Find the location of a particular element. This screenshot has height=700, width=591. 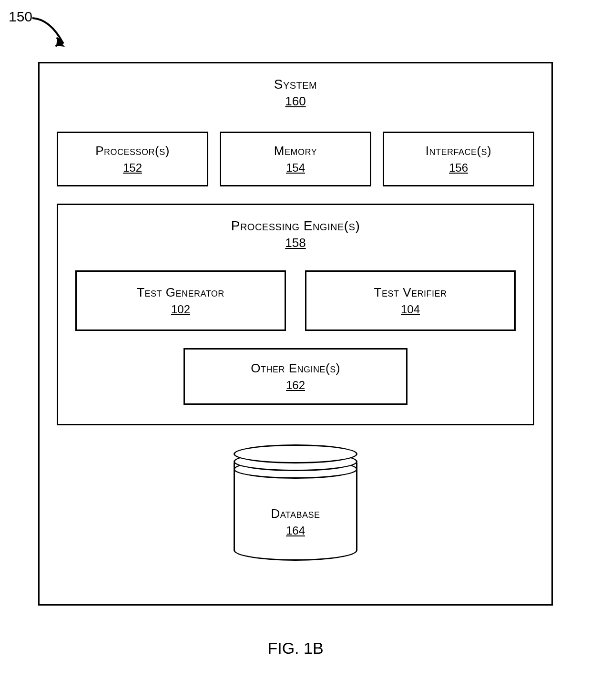

test-generator-box: Test Generator 102 is located at coordinates (181, 300).